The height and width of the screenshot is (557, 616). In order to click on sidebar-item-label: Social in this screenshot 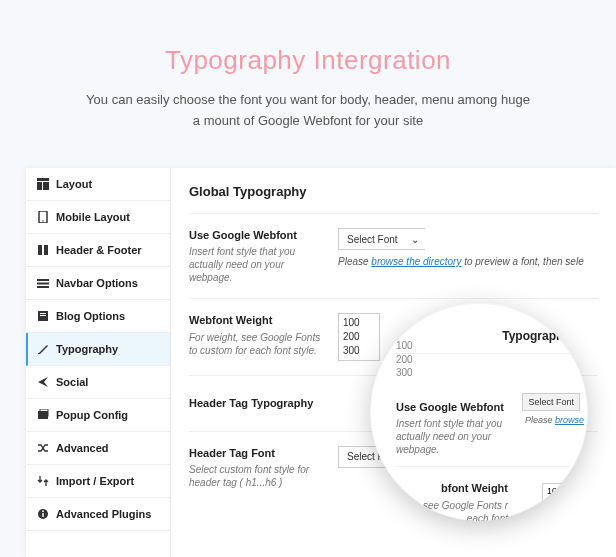, I will do `click(72, 382)`.